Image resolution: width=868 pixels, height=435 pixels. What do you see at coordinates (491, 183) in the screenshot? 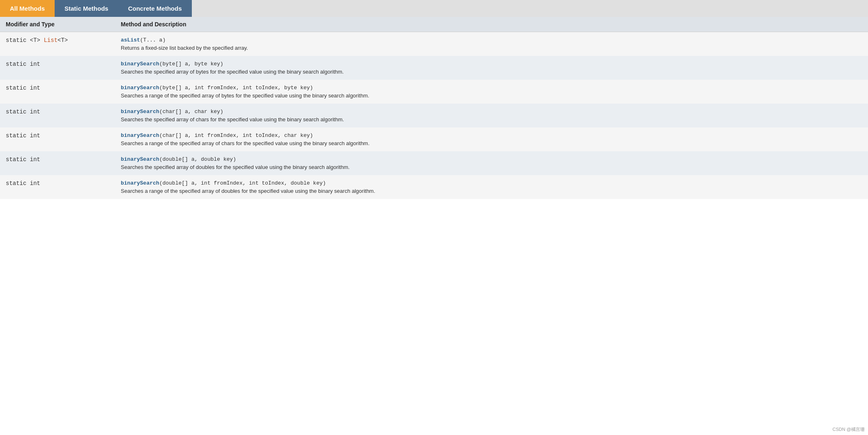
I see `method-signature-line: binarySearch(double[] a, int fromIndex, …` at bounding box center [491, 183].